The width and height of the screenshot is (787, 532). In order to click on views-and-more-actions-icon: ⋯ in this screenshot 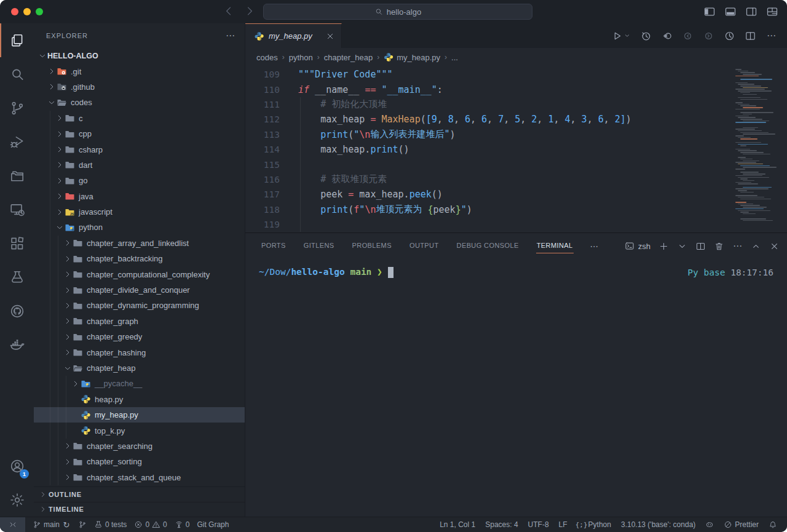, I will do `click(231, 36)`.